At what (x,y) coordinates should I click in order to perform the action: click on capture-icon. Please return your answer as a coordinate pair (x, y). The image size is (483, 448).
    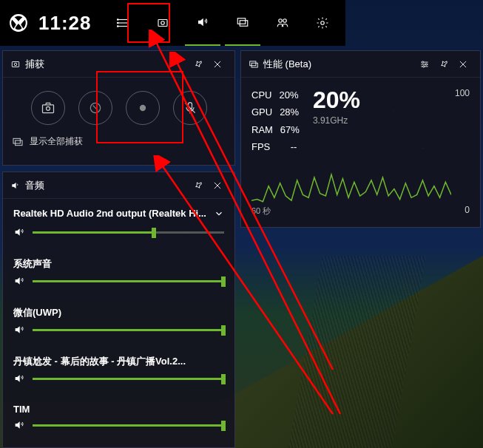
    Looking at the image, I should click on (16, 64).